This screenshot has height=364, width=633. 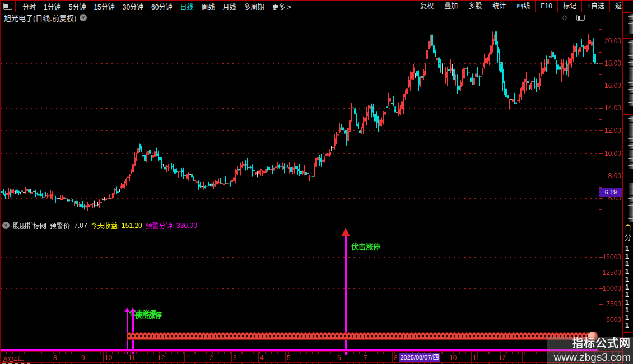 What do you see at coordinates (628, 227) in the screenshot?
I see `right-strip-yellow-char: 自` at bounding box center [628, 227].